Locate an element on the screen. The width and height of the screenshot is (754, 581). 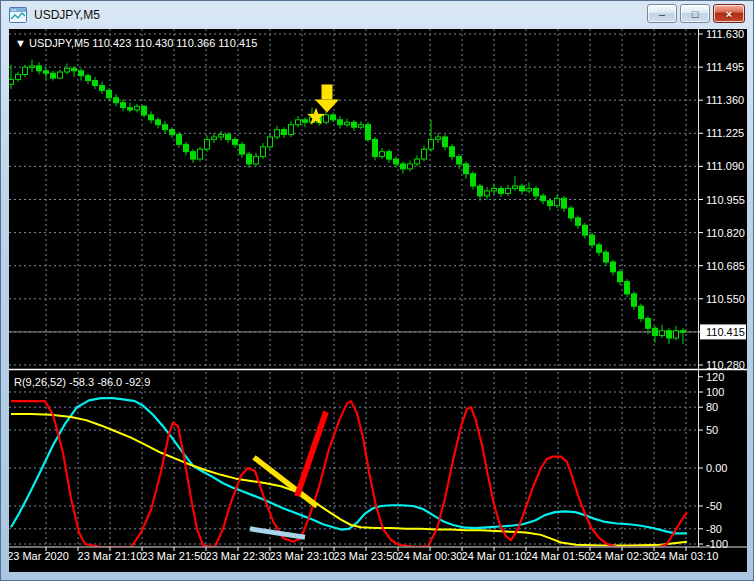
price-axis-label: 110.550 is located at coordinates (726, 299).